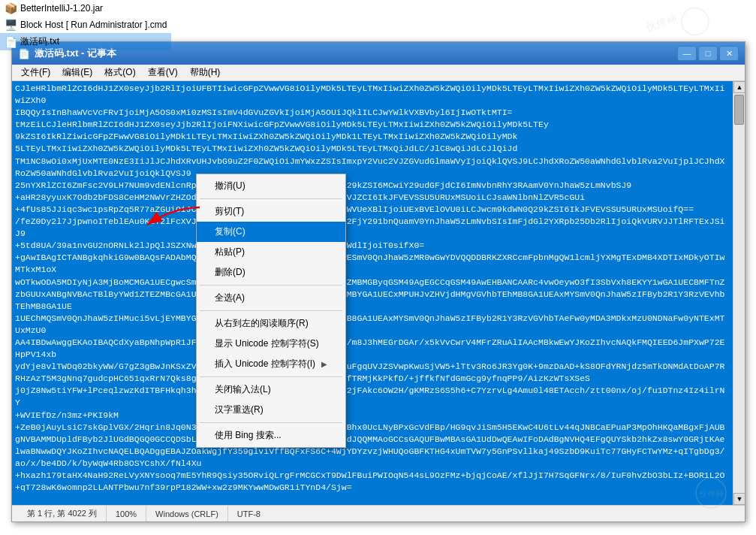 This screenshot has height=535, width=756. What do you see at coordinates (729, 53) in the screenshot?
I see `close-button: ✕` at bounding box center [729, 53].